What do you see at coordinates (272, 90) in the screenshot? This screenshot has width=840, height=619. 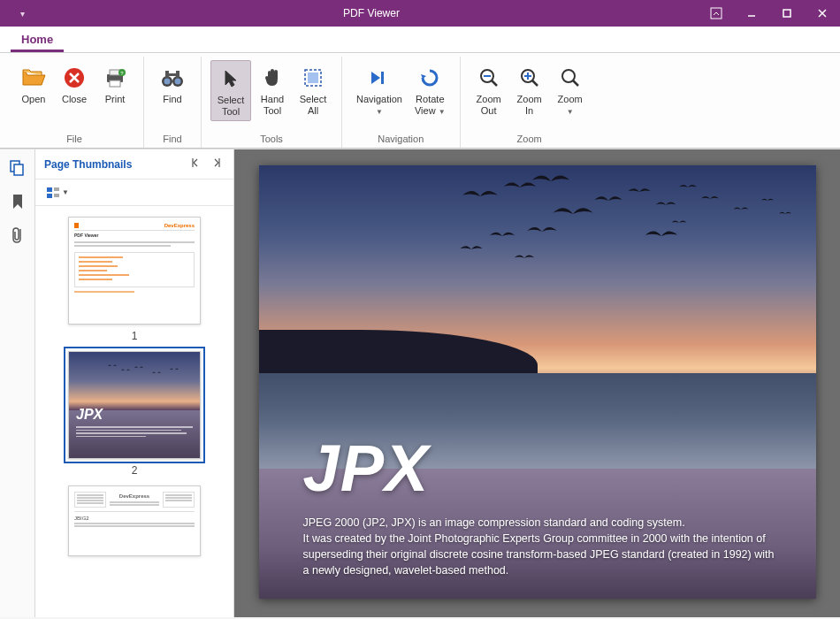 I see `hand-tool-button: Hand Tool` at bounding box center [272, 90].